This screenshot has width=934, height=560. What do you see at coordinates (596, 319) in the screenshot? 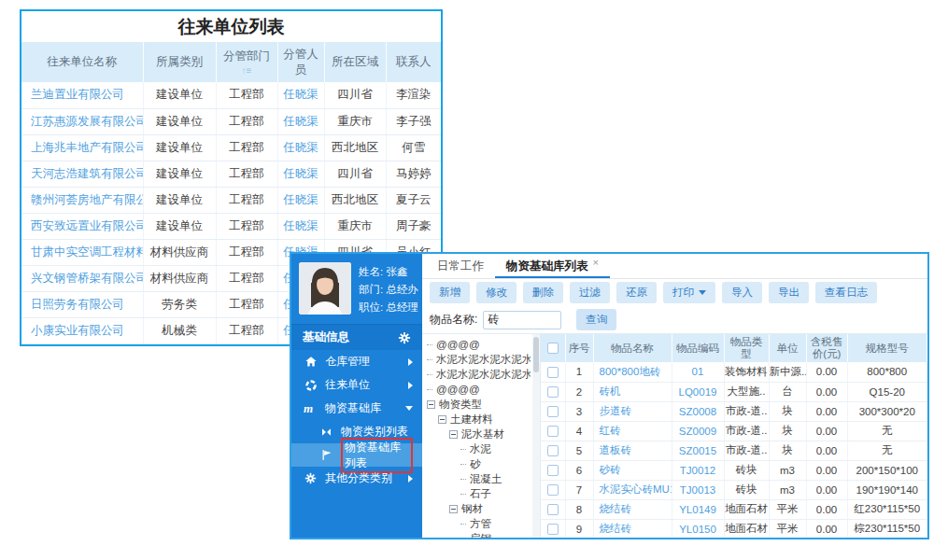
I see `query-button: 查询` at bounding box center [596, 319].